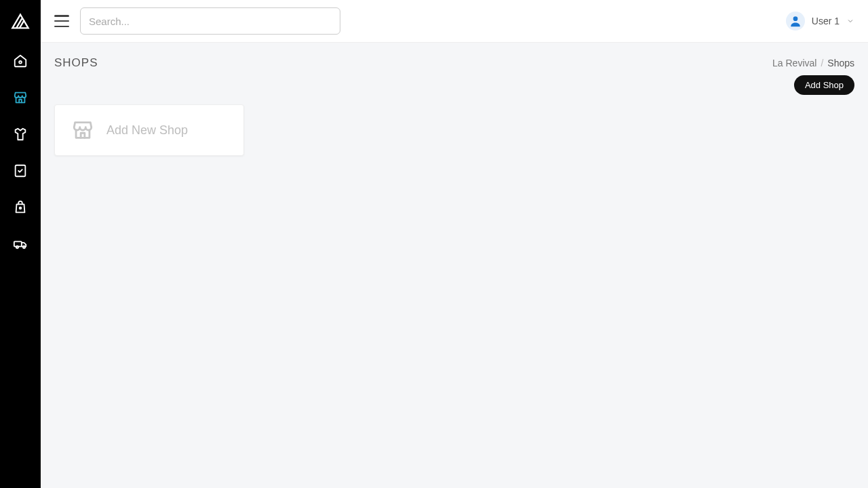  I want to click on sidebar-item-home, so click(20, 61).